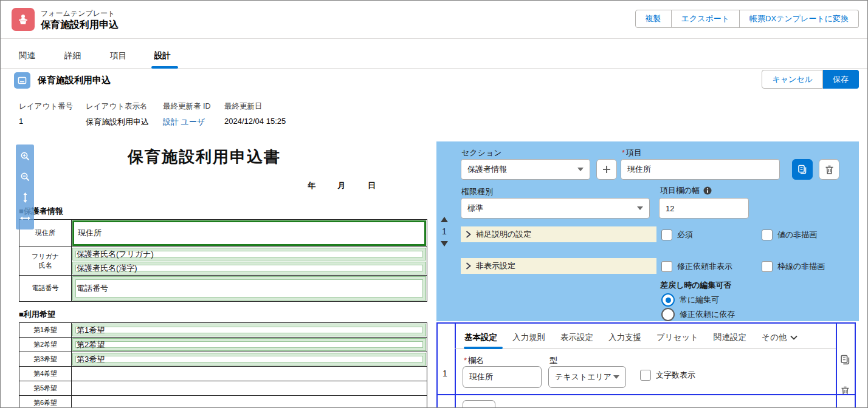  Describe the element at coordinates (249, 359) in the screenshot. I see `choice3-field-cell: 第3希望` at that location.